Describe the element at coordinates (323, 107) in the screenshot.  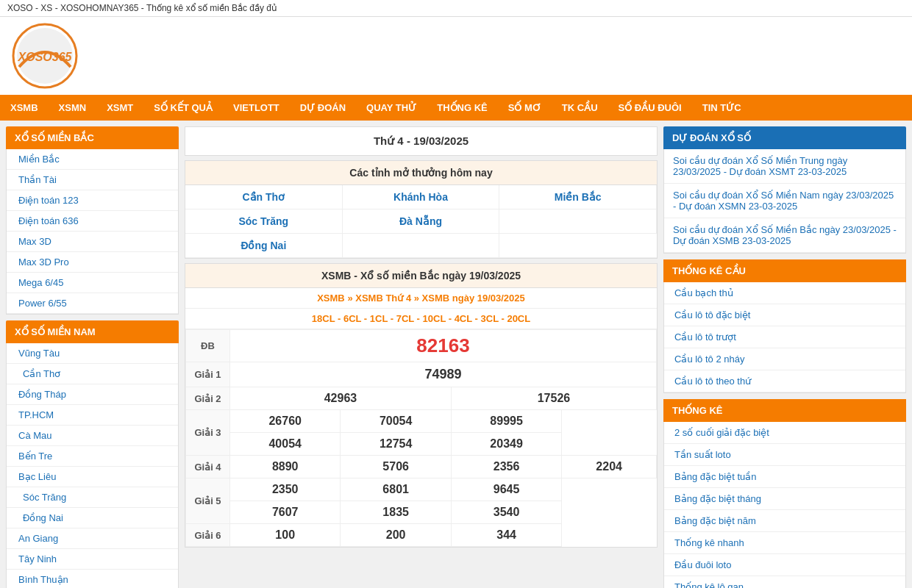
I see `nav-du-doan: DỰ ĐOÁN` at that location.